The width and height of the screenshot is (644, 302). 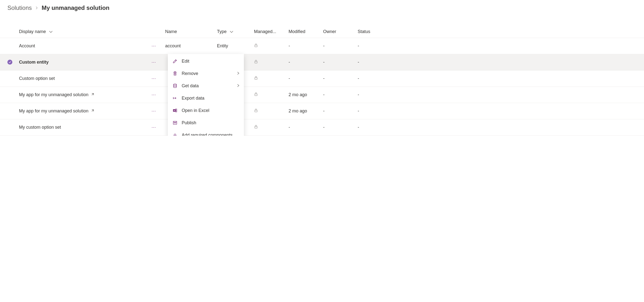 I want to click on menu-item-publish: Publish, so click(x=206, y=123).